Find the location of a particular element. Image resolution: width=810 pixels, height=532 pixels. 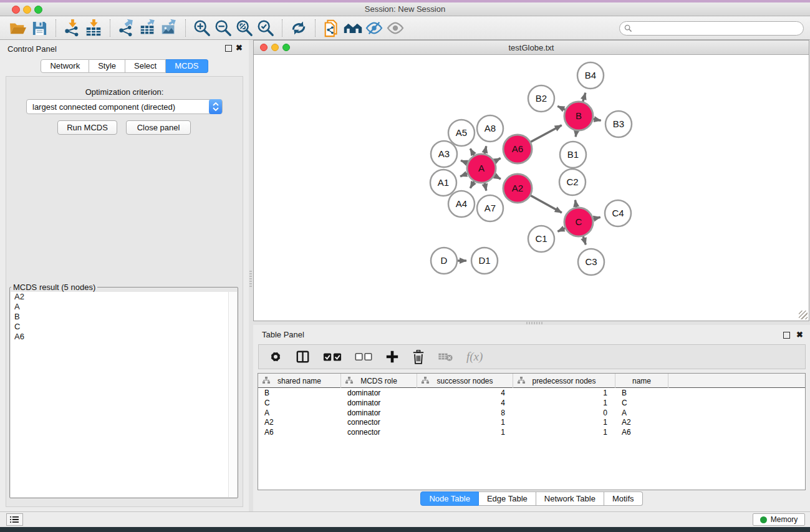

node-B: B is located at coordinates (579, 116).